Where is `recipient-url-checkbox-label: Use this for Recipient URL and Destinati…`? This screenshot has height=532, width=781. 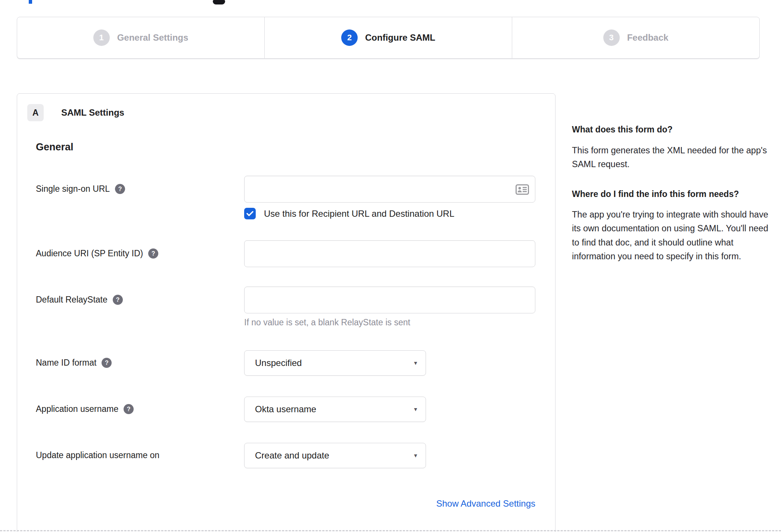
recipient-url-checkbox-label: Use this for Recipient URL and Destinati… is located at coordinates (359, 214).